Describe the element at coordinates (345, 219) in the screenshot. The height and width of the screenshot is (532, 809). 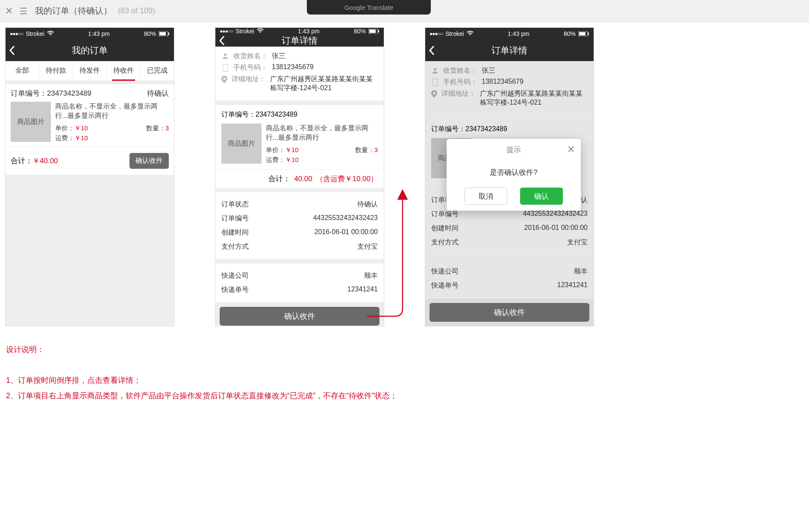
I see `order-no2-value: 44325532432432423` at that location.